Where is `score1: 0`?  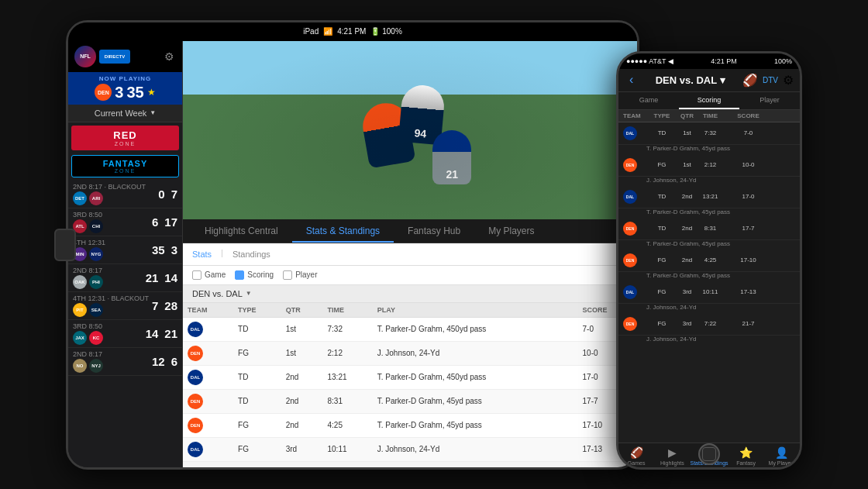
score1: 0 is located at coordinates (161, 194).